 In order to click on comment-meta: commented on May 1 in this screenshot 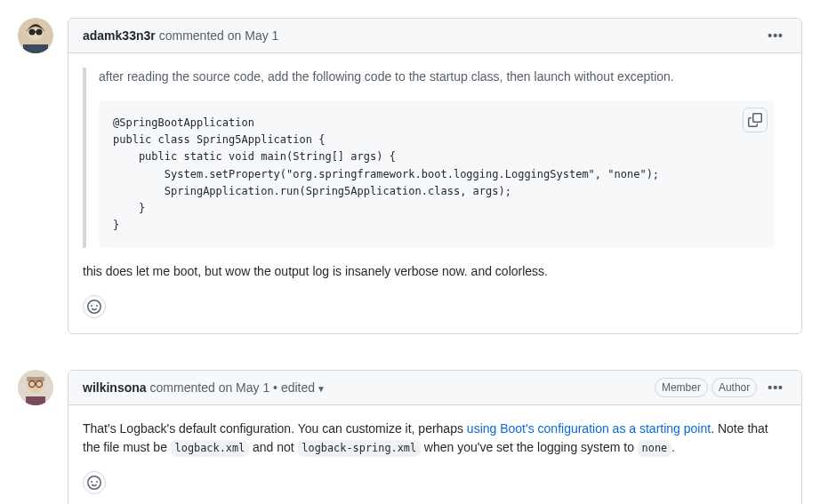, I will do `click(219, 36)`.